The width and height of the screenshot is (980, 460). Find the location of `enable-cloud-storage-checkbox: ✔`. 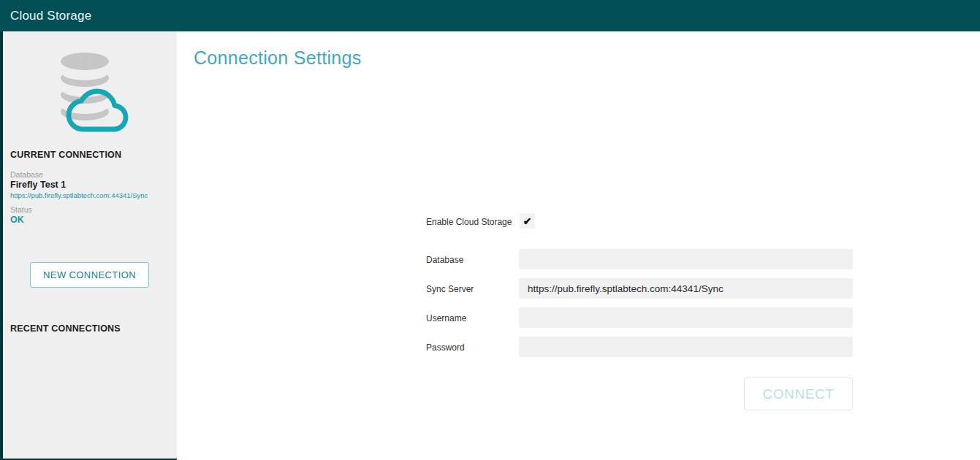

enable-cloud-storage-checkbox: ✔ is located at coordinates (528, 221).